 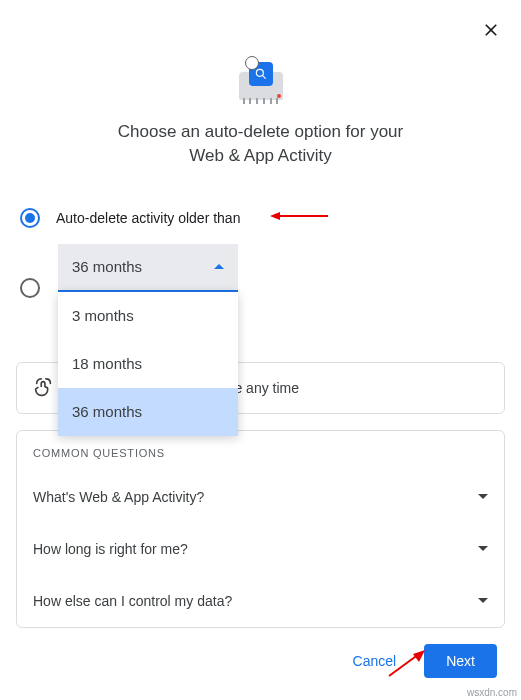 What do you see at coordinates (118, 497) in the screenshot?
I see `question-label: What's Web & App Activity?` at bounding box center [118, 497].